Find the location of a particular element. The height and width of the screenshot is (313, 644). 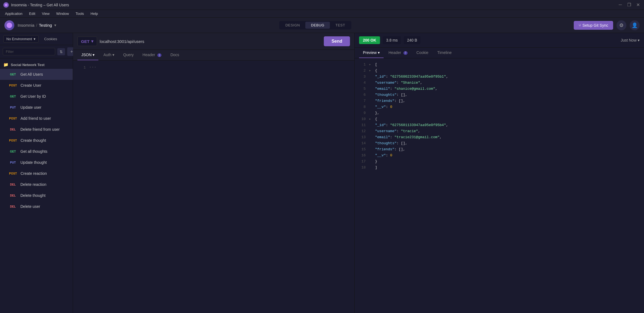

user-account-button: 👤 is located at coordinates (635, 25).